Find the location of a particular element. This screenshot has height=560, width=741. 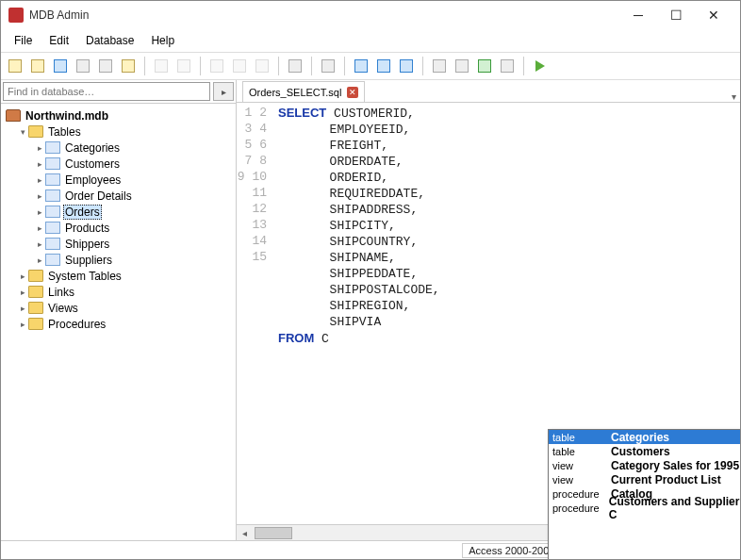

autocomplete-popup: tableCategoriestableCustomersviewCategor… is located at coordinates (645, 494).